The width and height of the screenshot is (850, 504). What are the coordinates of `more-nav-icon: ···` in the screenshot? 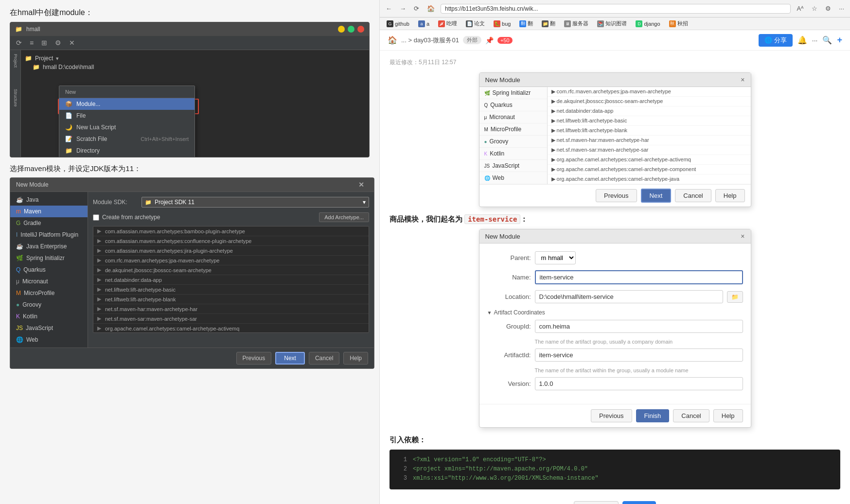 It's located at (815, 40).